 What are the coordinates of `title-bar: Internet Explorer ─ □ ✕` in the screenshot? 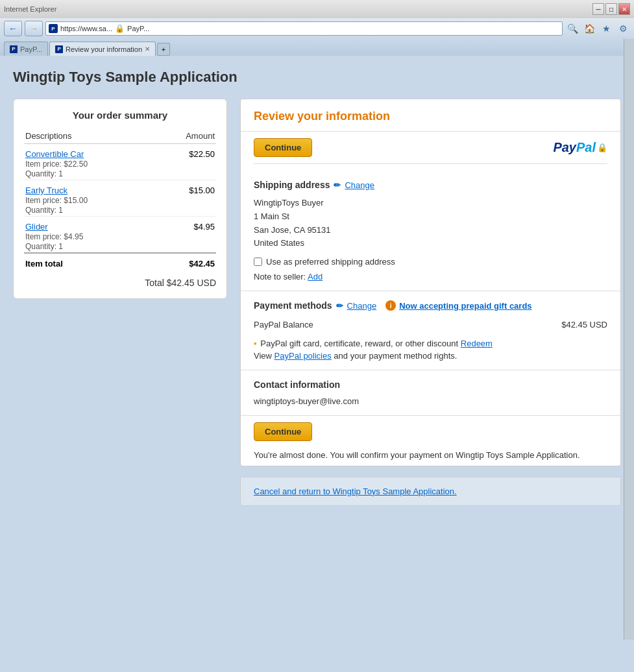 It's located at (317, 9).